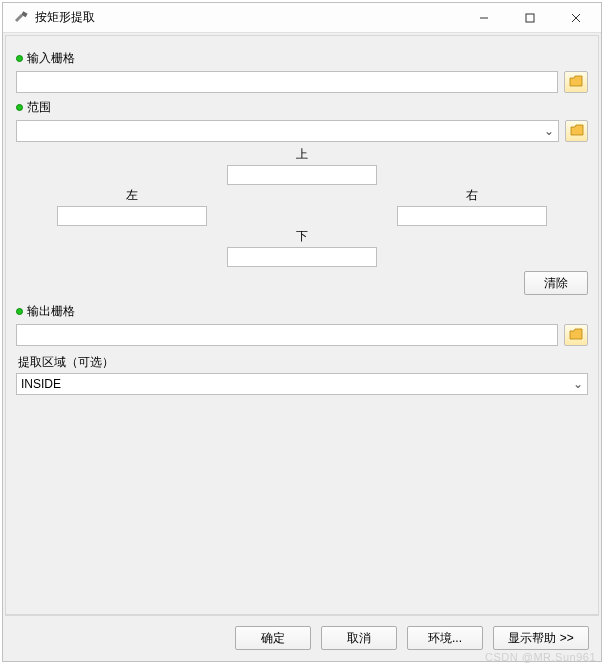 The width and height of the screenshot is (604, 665). Describe the element at coordinates (287, 335) in the screenshot. I see `output-raster-field` at that location.